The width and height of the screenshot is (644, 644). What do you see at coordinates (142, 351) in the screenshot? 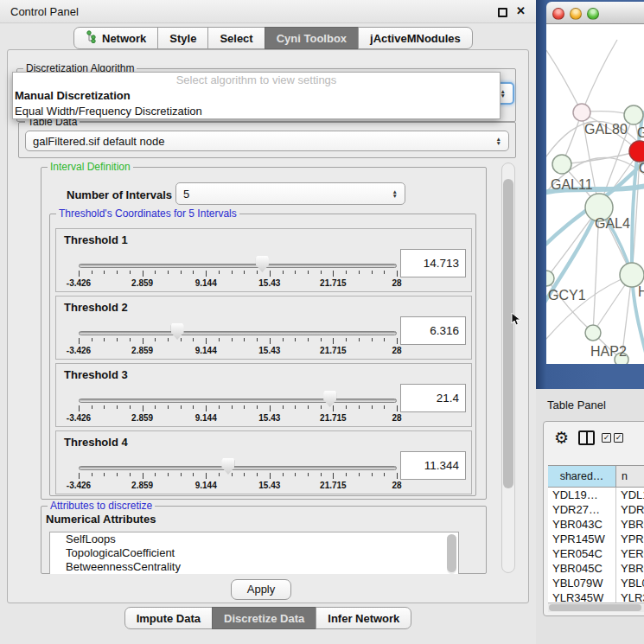
I see `tick-label: 2.859` at bounding box center [142, 351].